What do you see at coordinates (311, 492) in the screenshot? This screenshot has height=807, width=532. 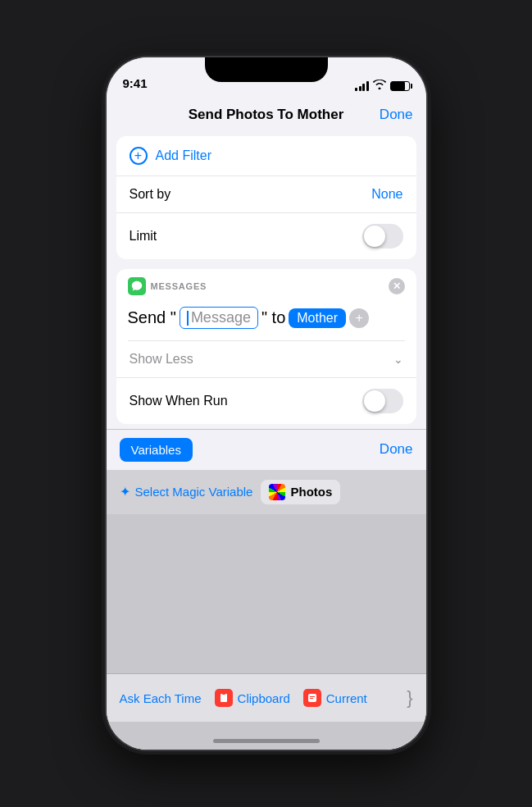 I see `photos-label: Photos` at bounding box center [311, 492].